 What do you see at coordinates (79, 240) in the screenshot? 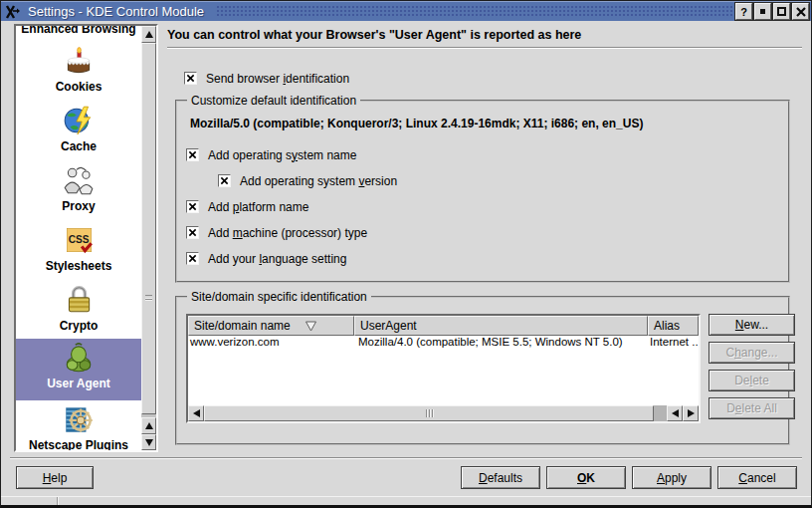
I see `stylesheets-css-icon: CSS` at bounding box center [79, 240].